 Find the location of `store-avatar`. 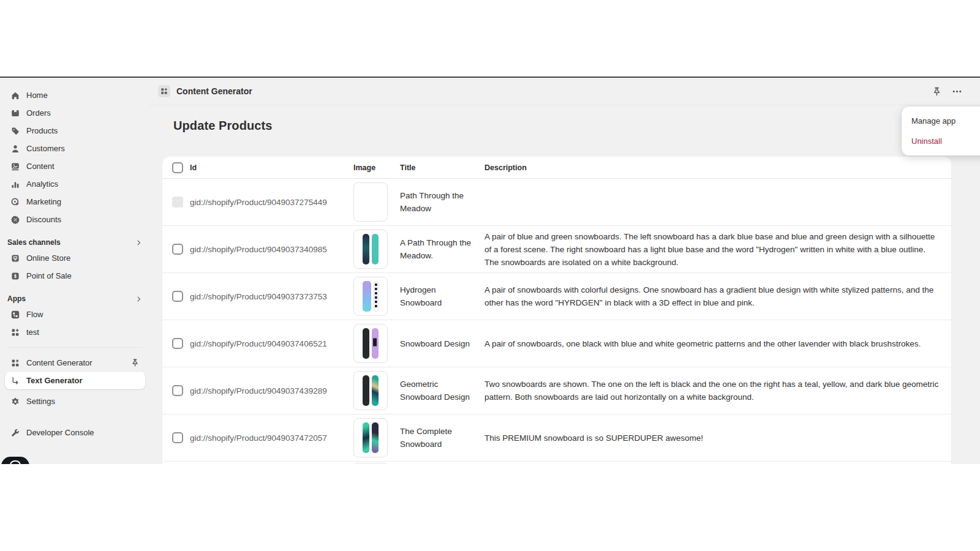

store-avatar is located at coordinates (15, 460).